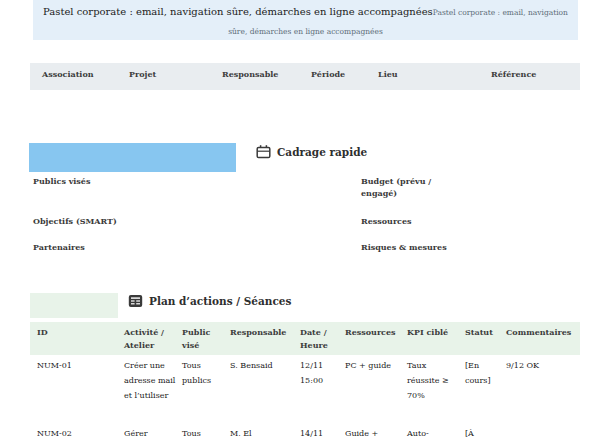 The height and width of the screenshot is (445, 606). Describe the element at coordinates (80, 340) in the screenshot. I see `plan-col-id: ID` at that location.